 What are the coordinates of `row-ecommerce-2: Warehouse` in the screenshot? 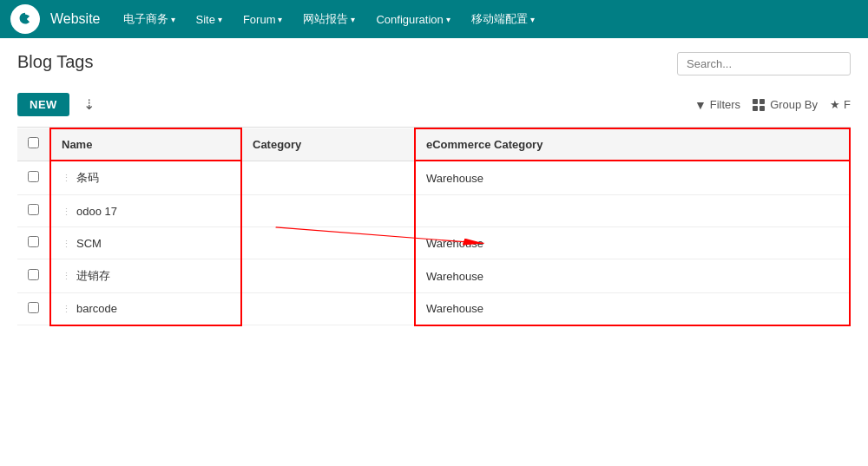 It's located at (632, 243).